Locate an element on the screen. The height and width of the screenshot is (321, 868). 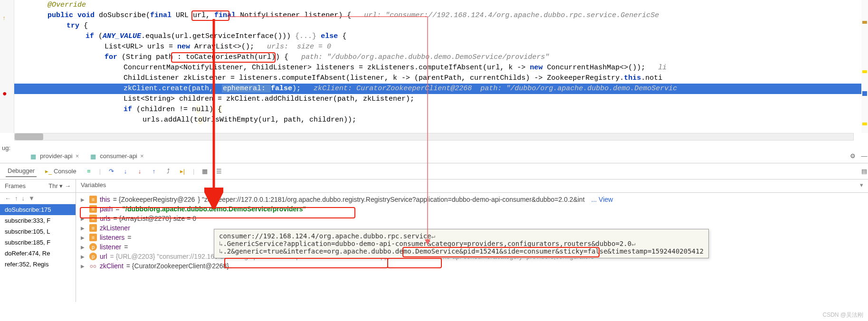
value-tooltip: consumer://192.168.124.4/org.apache.dubb… is located at coordinates (461, 244).